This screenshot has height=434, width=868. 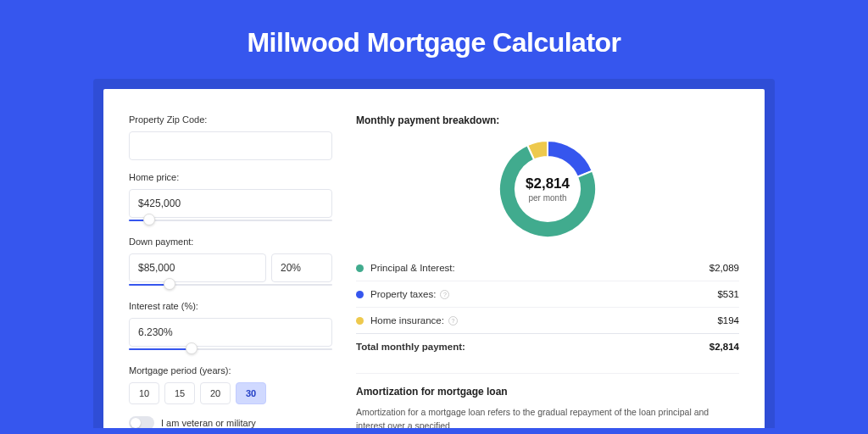 I want to click on down-payment-amount-input, so click(x=198, y=268).